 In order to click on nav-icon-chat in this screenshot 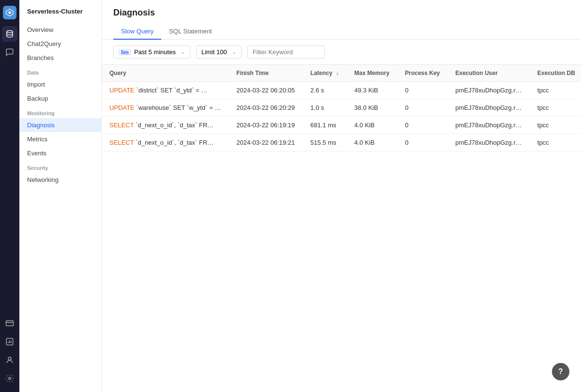, I will do `click(10, 52)`.